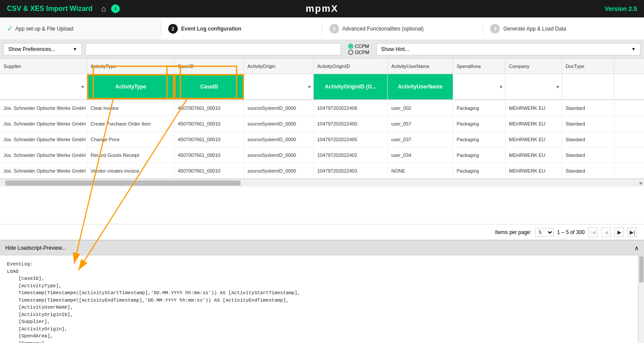 The width and height of the screenshot is (644, 343). I want to click on show-hint-button: Show Hint... ▼, so click(509, 49).